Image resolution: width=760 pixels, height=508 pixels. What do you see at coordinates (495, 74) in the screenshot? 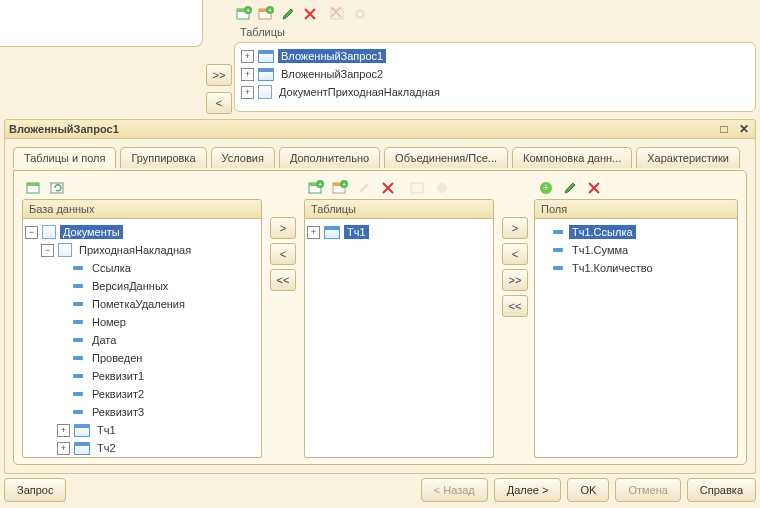
I see `table-row: + ВложенныйЗапрос2` at bounding box center [495, 74].